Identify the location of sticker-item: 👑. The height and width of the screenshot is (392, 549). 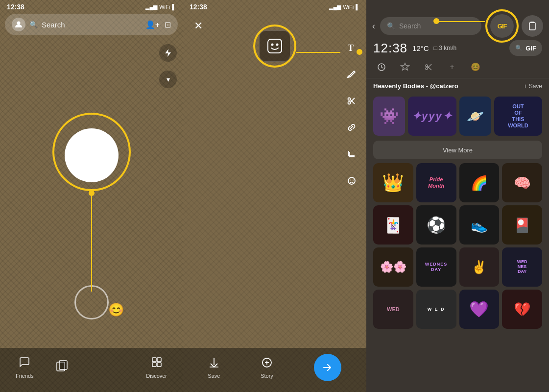
(393, 183).